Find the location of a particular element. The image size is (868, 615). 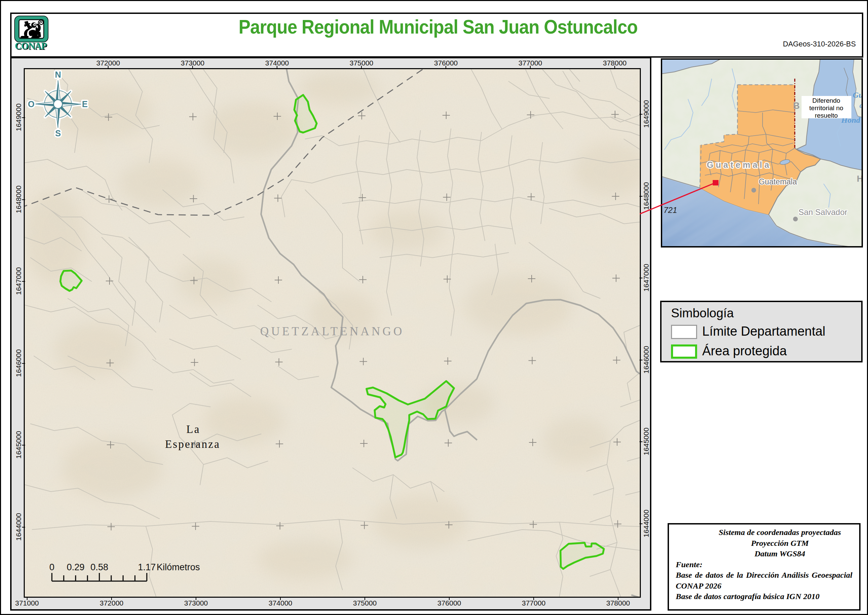

svg-text: 0 is located at coordinates (52, 567).